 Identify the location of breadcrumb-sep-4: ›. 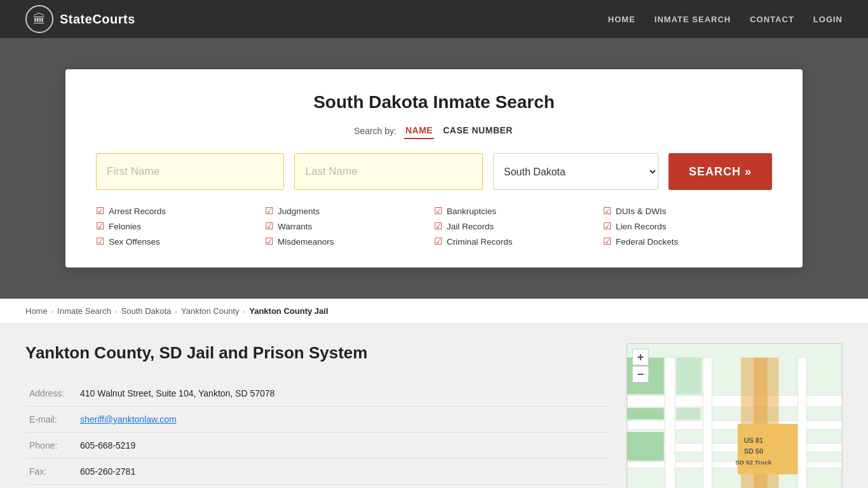
(245, 311).